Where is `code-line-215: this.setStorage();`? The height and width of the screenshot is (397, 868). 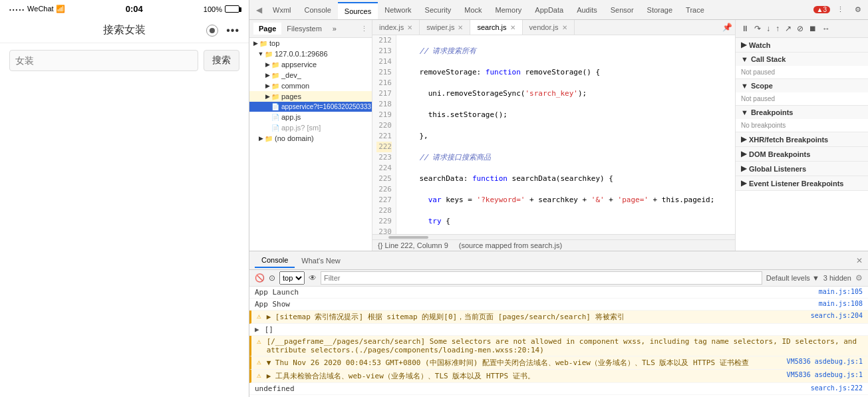
code-line-215: this.setStorage(); is located at coordinates (565, 115).